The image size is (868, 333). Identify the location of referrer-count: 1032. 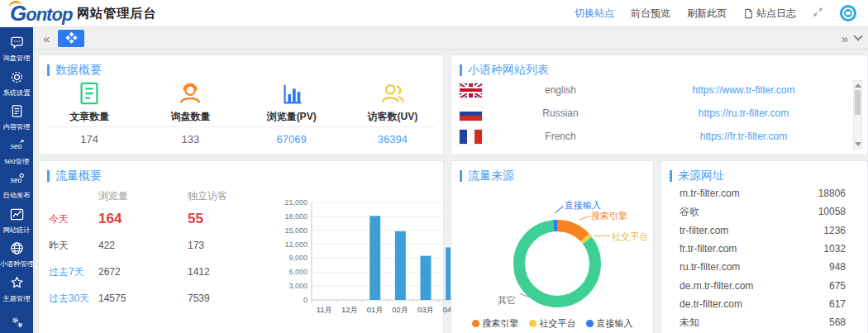
(835, 249).